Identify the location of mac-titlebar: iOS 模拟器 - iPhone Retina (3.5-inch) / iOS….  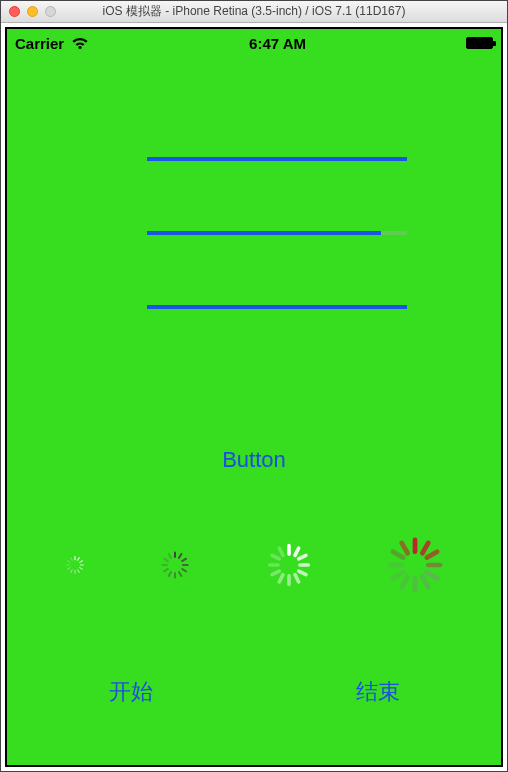
(254, 12).